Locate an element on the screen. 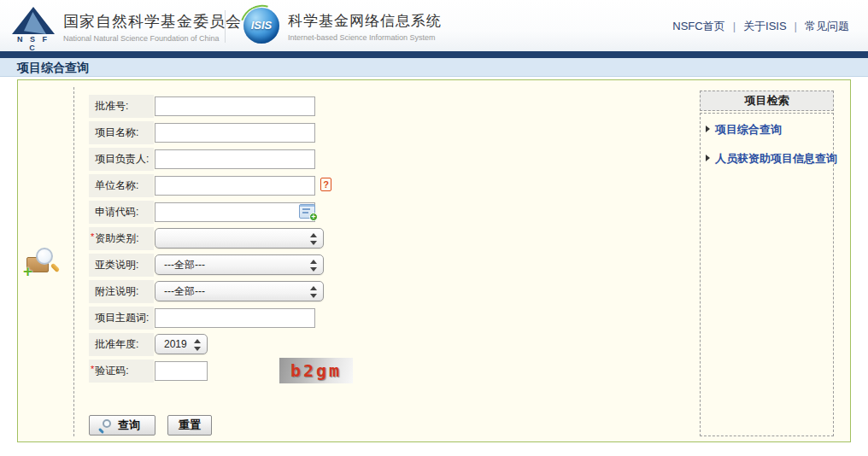 Image resolution: width=868 pixels, height=456 pixels. reset-button: 重置 is located at coordinates (190, 425).